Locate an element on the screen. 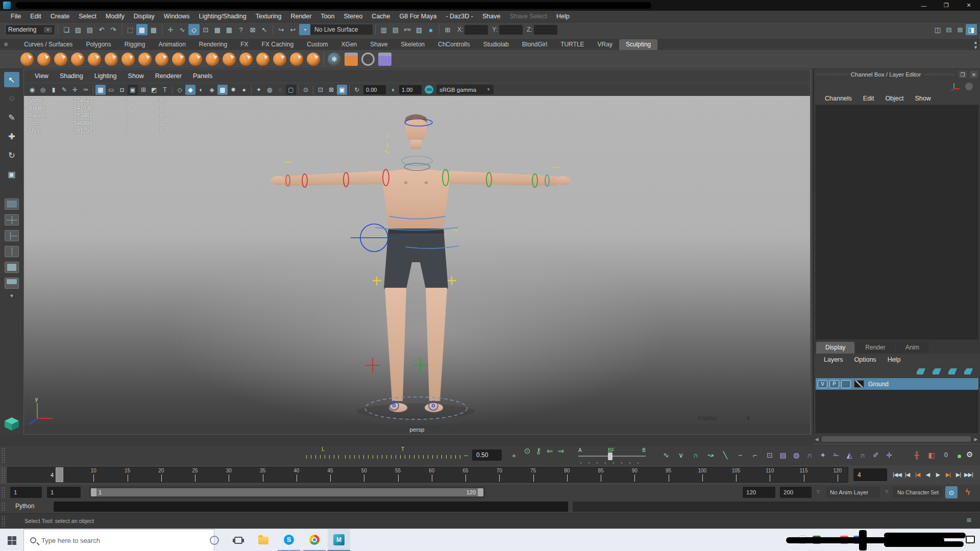 This screenshot has height=551, width=980. anim-tool-icon: ▤ is located at coordinates (783, 455).